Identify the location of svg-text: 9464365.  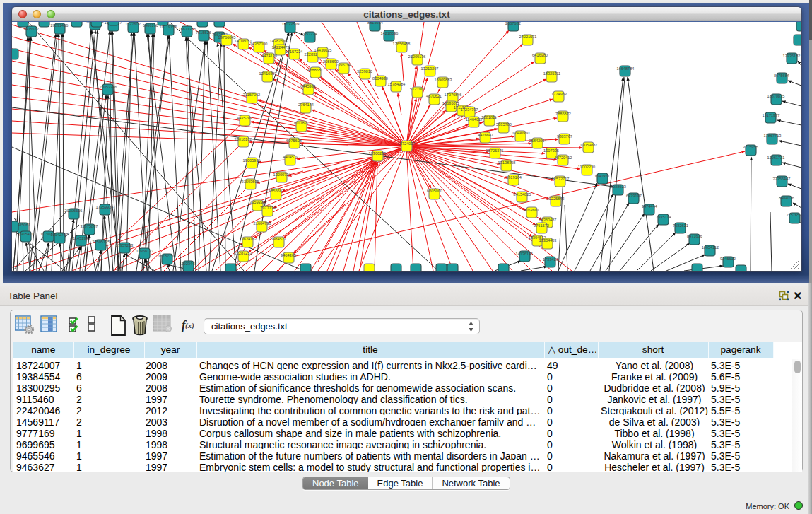
(288, 255).